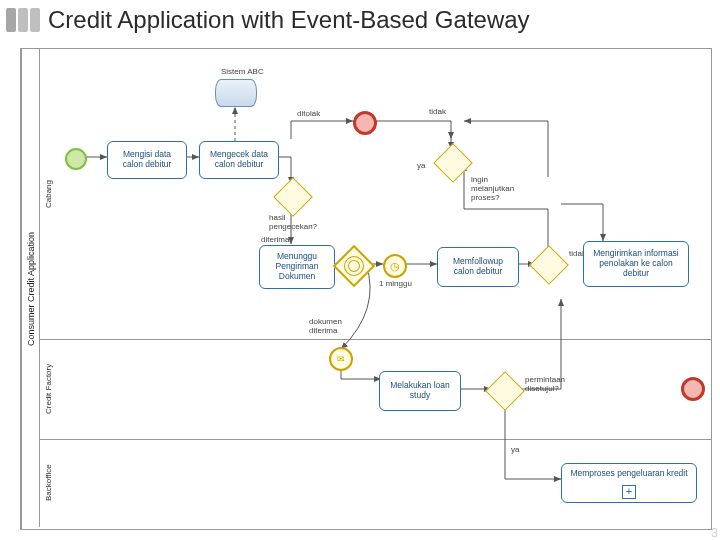 This screenshot has width=720, height=540. Describe the element at coordinates (636, 264) in the screenshot. I see `task-mengirimkan: Mengirimkan informasi penolakan ke calon…` at that location.